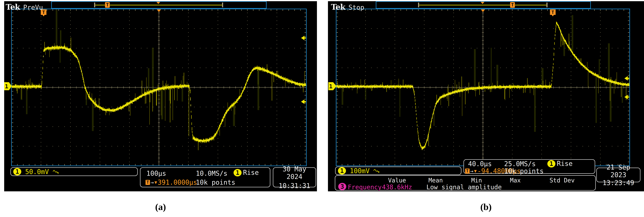  Describe the element at coordinates (178, 182) in the screenshot. I see `trigger-delay-value: 391.0000µs` at that location.